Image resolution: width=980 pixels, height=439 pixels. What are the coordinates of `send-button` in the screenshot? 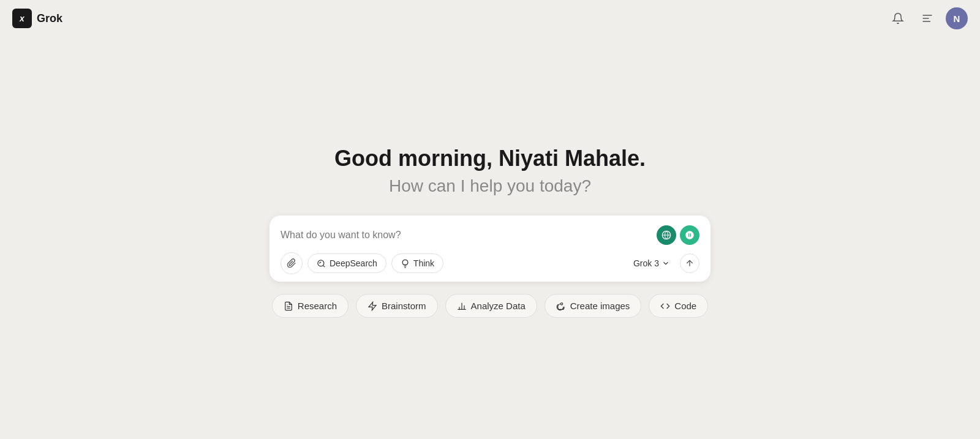 It's located at (690, 263).